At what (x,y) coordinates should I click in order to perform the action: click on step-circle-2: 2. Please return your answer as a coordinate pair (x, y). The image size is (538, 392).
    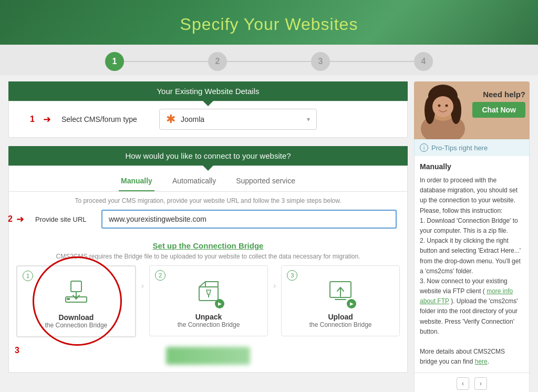
    Looking at the image, I should click on (218, 61).